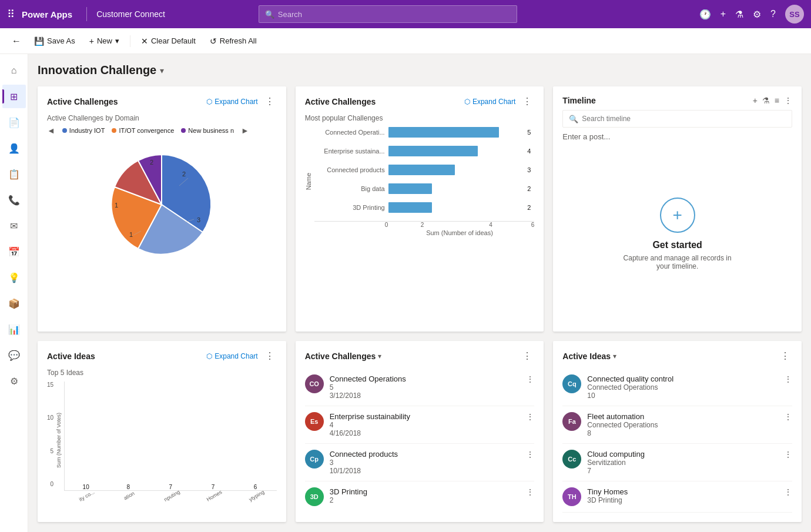  Describe the element at coordinates (380, 356) in the screenshot. I see `challenges-list-chevron: ▾` at that location.